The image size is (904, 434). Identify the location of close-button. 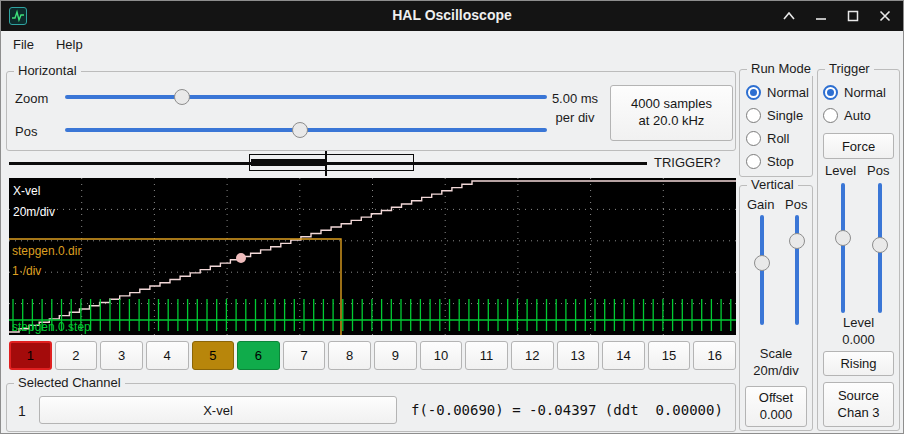
(885, 16).